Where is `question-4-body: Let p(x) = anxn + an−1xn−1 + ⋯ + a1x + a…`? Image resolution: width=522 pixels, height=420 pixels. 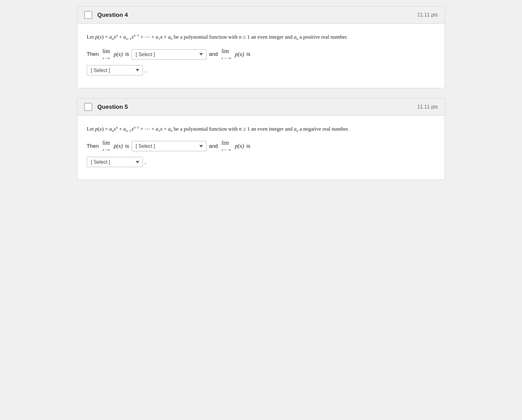 question-4-body: Let p(x) = anxn + an−1xn−1 + ⋯ + a1x + a… is located at coordinates (261, 56).